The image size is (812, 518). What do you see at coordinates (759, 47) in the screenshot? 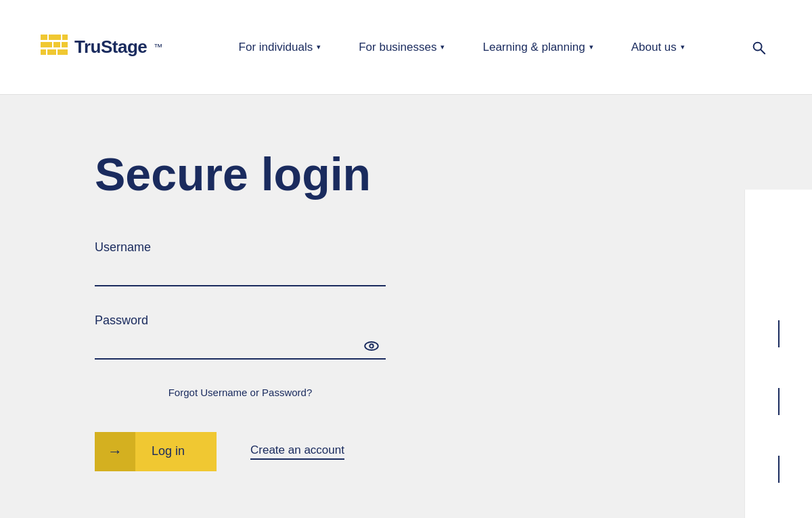
I see `search-button` at bounding box center [759, 47].